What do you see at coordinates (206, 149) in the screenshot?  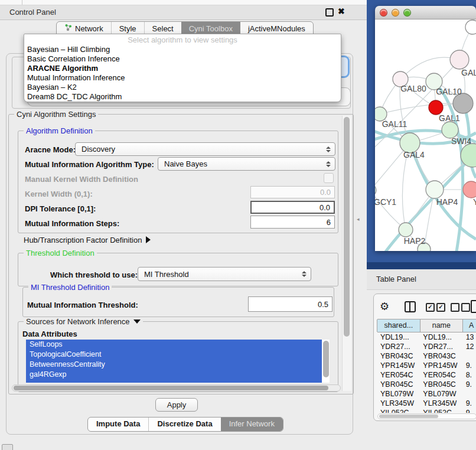 I see `aracne-mode-select: Discovery` at bounding box center [206, 149].